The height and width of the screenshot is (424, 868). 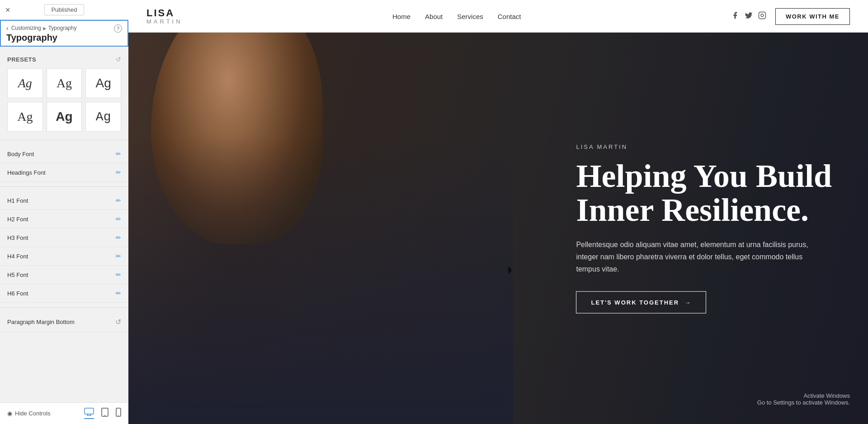 I want to click on hide-controls-icon: ◉, so click(x=10, y=414).